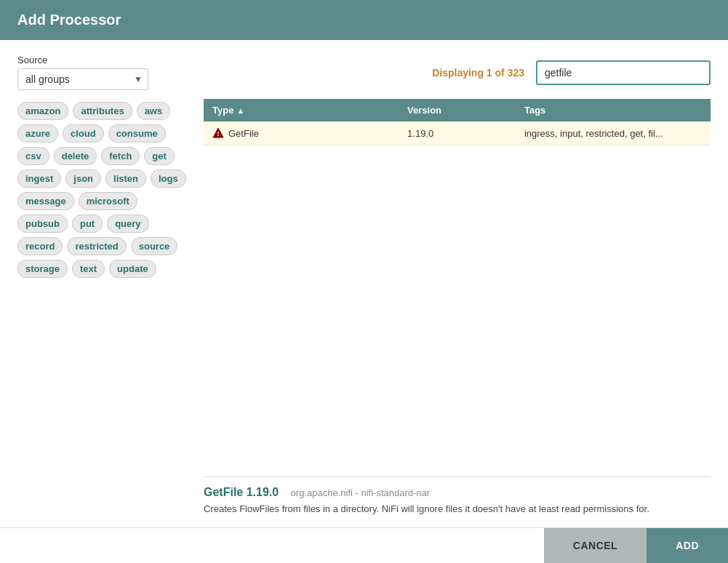  What do you see at coordinates (154, 246) in the screenshot?
I see `tag-source: source` at bounding box center [154, 246].